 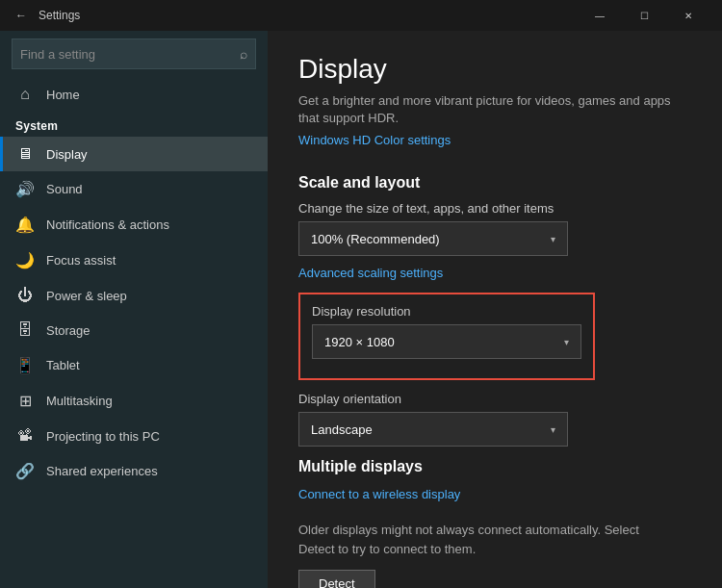 What do you see at coordinates (126, 54) in the screenshot?
I see `search-input` at bounding box center [126, 54].